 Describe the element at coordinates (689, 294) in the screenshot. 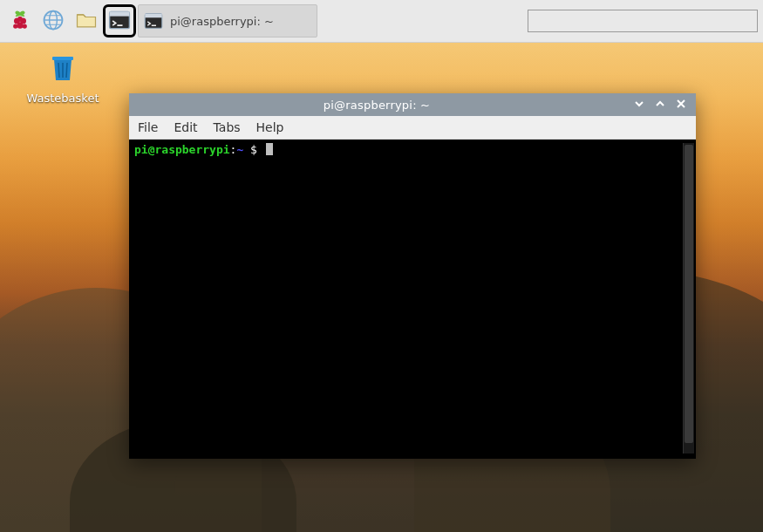

I see `scrollbar-thumb` at that location.